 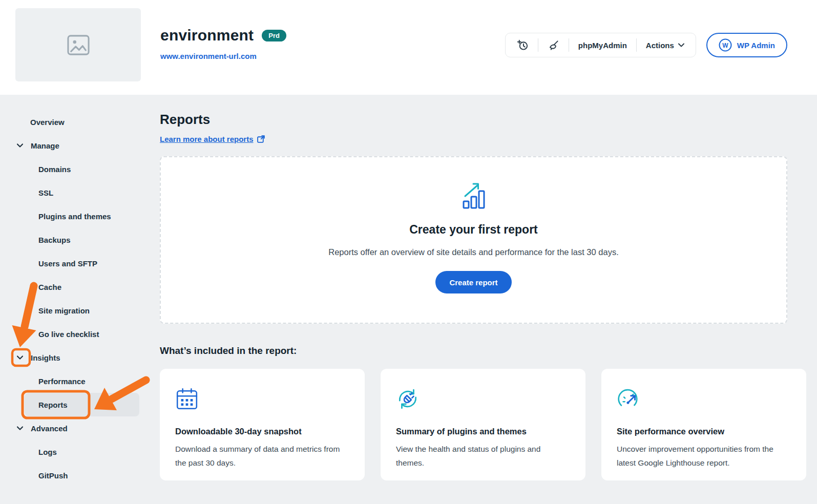 I want to click on wp-admin-button: W WP Admin, so click(x=747, y=45).